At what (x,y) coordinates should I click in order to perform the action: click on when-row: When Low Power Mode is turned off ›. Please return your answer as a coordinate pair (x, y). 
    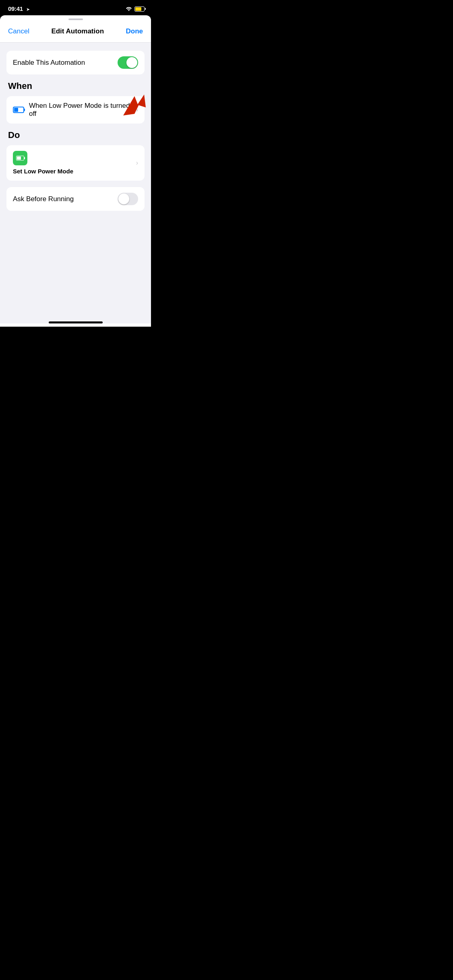
    Looking at the image, I should click on (76, 110).